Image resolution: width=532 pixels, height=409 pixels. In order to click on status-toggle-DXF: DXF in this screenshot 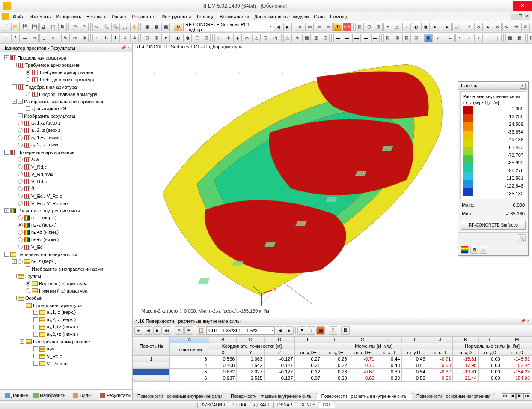, I will do `click(327, 405)`.